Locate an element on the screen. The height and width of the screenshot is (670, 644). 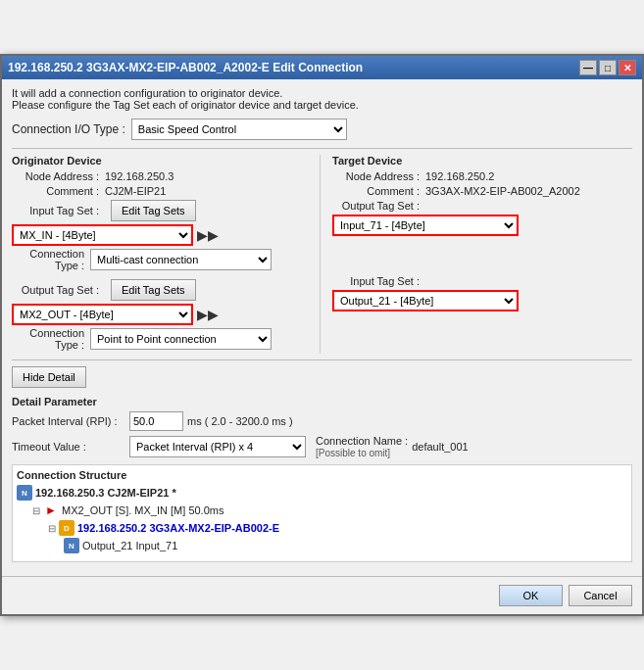
rpi-row: Packet Interval (RPI) : ms ( 2.0 - 3200.… is located at coordinates (322, 421).